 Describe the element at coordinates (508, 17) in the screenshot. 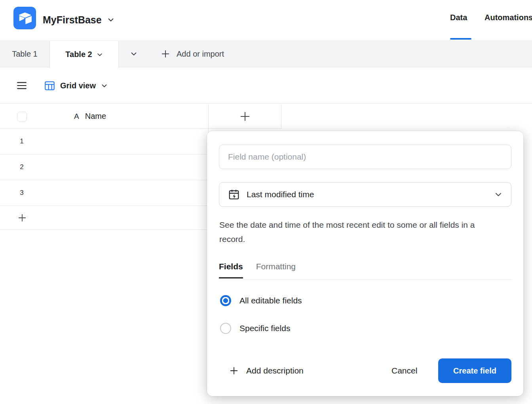

I see `nav-tab-automations: Automations` at that location.